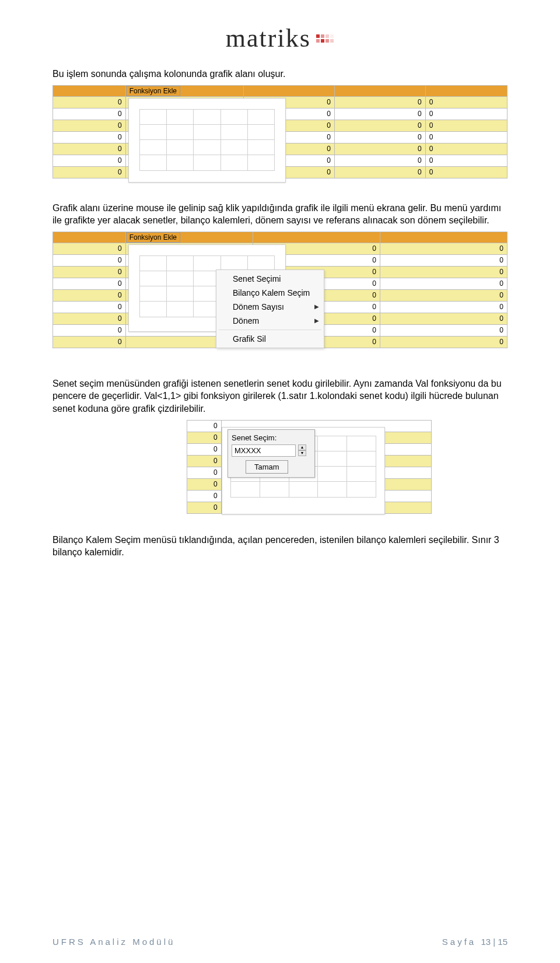 The height and width of the screenshot is (963, 560). What do you see at coordinates (280, 74) in the screenshot?
I see `paragraph-1: Bu işlem sonunda çalışma kolonunda grafi…` at bounding box center [280, 74].